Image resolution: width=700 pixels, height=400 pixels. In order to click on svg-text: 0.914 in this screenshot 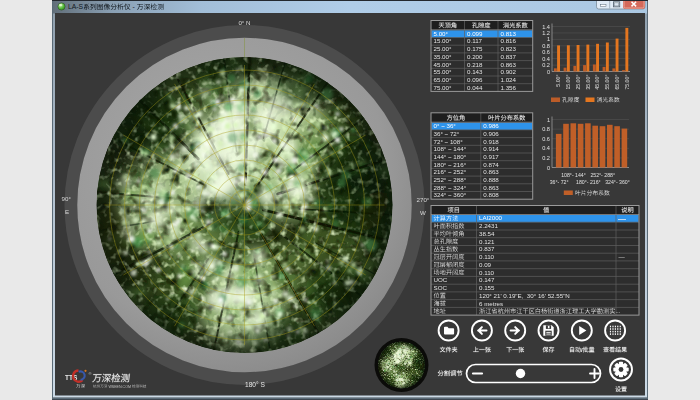, I will do `click(491, 148)`.